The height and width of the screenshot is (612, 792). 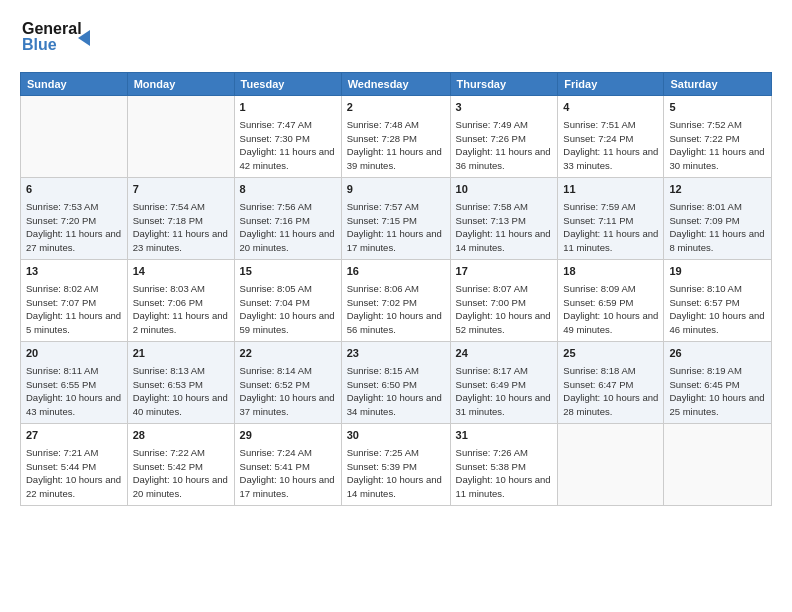 What do you see at coordinates (288, 219) in the screenshot?
I see `calendar-cell: 8Sunrise: 7:56 AM Sunset: 7:16 PM Daylig…` at bounding box center [288, 219].